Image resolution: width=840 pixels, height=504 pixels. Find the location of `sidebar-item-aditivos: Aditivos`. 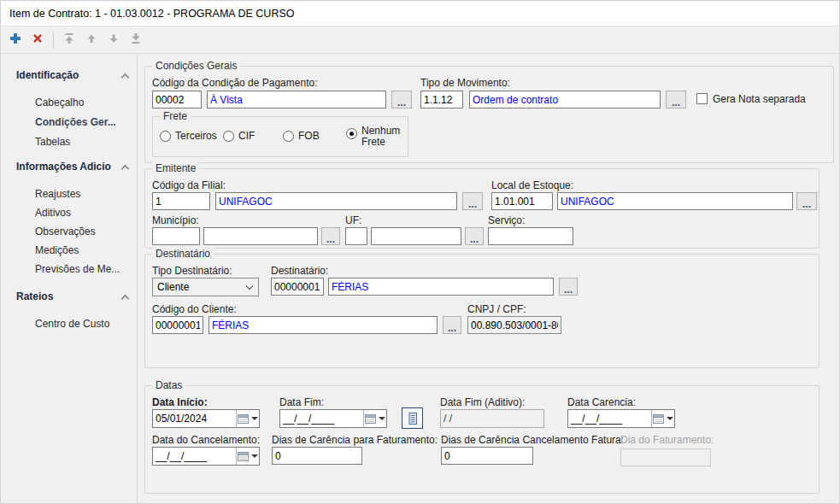

sidebar-item-aditivos: Aditivos is located at coordinates (84, 213).